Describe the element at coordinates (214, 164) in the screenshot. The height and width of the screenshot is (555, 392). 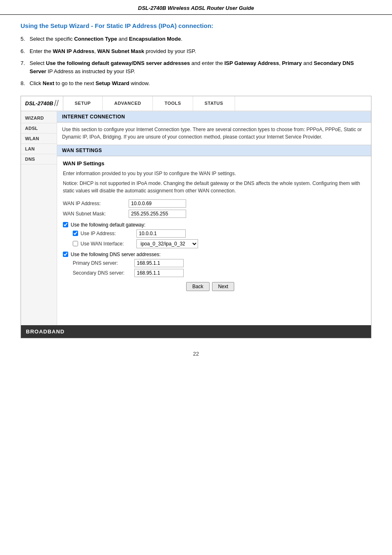
I see `wan-subtitle: WAN IP Settings` at that location.